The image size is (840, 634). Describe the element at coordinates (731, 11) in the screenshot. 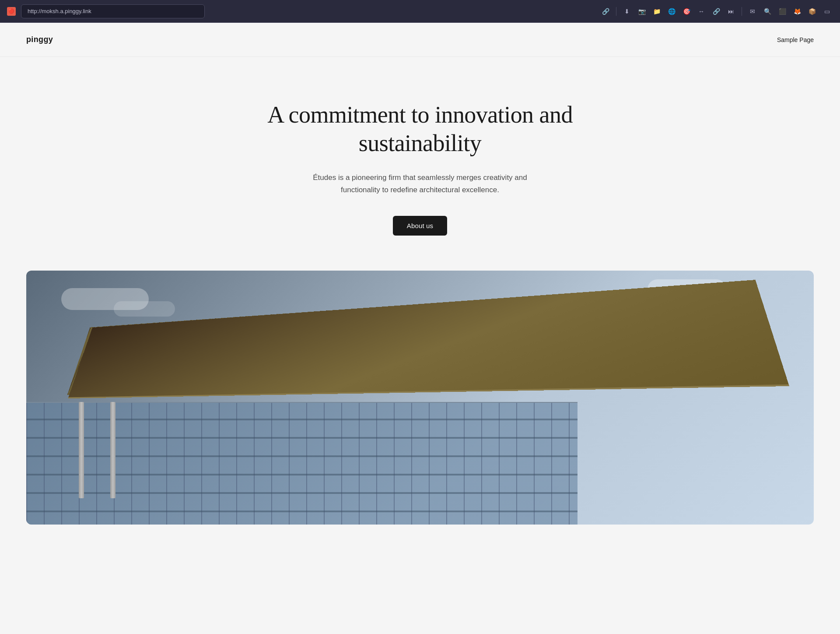

I see `forward-icon: ⏭` at that location.